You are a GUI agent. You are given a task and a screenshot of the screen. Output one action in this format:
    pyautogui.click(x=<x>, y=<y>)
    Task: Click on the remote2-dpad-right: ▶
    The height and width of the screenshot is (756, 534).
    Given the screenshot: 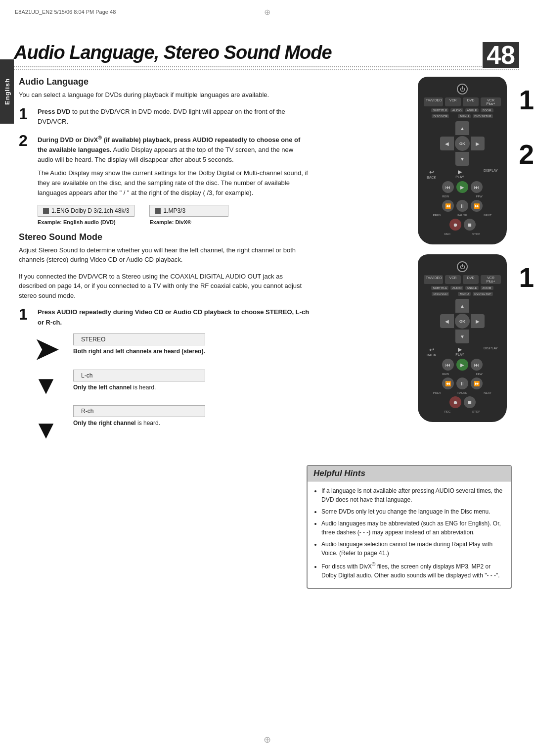 What is the action you would take?
    pyautogui.click(x=478, y=321)
    